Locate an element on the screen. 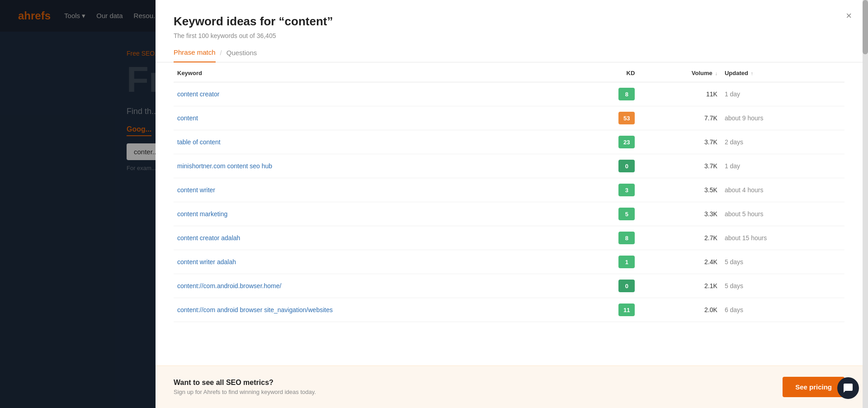 This screenshot has width=868, height=408. kd-cell: 5 is located at coordinates (609, 214).